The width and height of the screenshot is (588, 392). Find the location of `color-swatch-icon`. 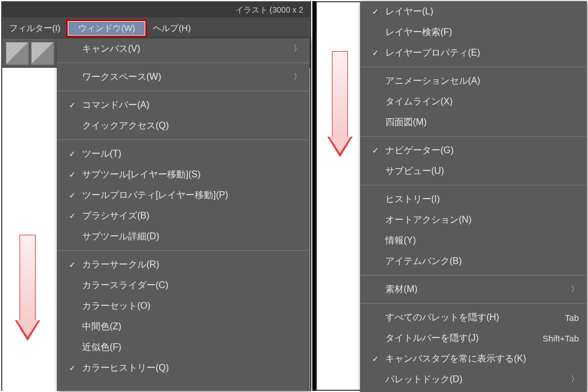

color-swatch-icon is located at coordinates (17, 53).